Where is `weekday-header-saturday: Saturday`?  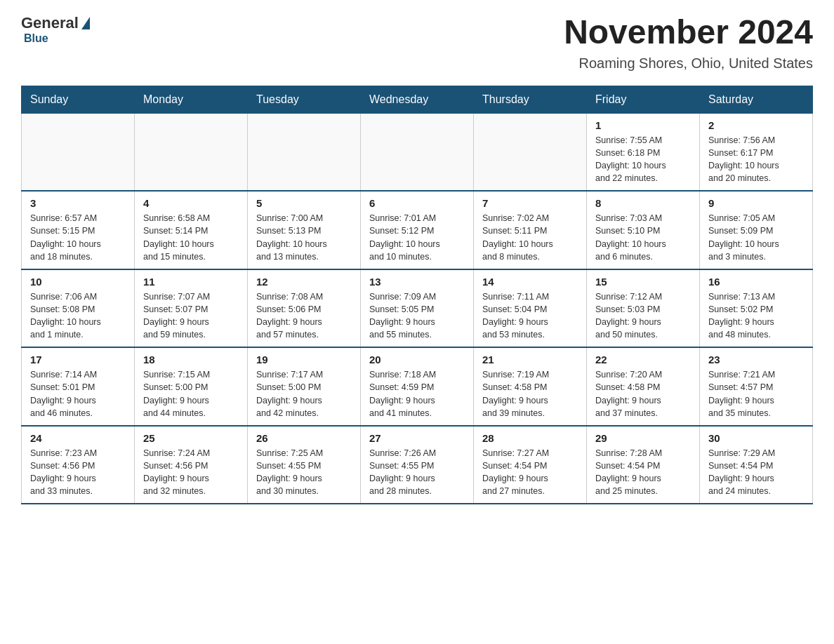 weekday-header-saturday: Saturday is located at coordinates (757, 100).